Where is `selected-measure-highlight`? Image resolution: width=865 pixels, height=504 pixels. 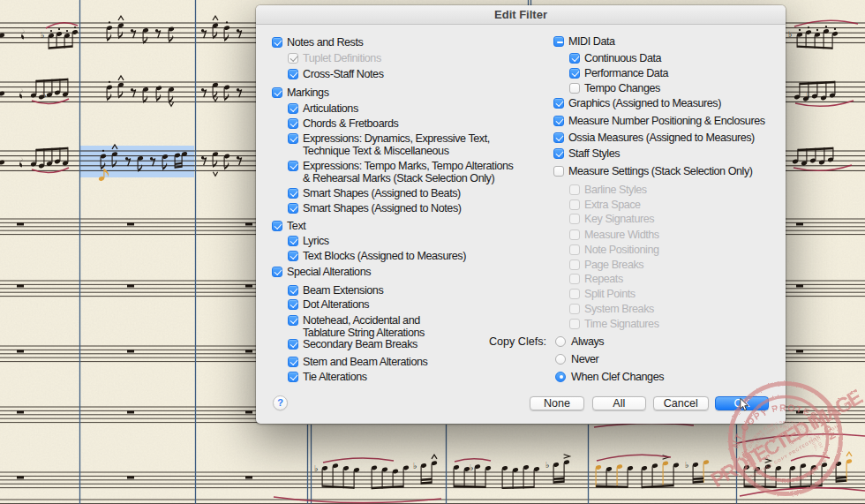
selected-measure-highlight is located at coordinates (138, 162).